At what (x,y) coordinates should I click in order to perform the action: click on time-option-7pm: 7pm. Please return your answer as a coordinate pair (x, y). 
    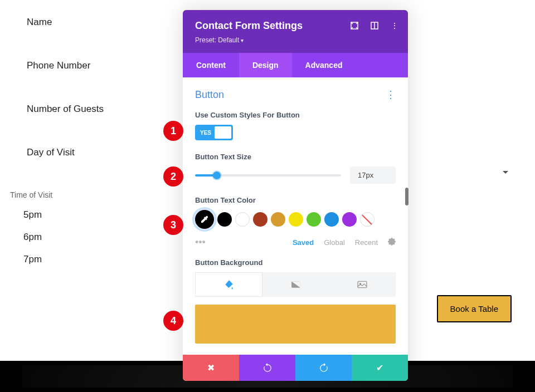
    Looking at the image, I should click on (82, 259).